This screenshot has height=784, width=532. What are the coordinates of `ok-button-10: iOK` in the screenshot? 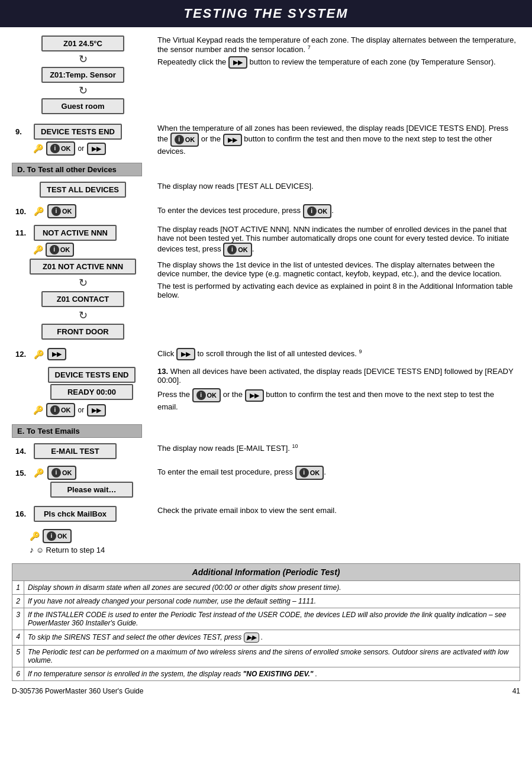 It's located at (62, 211).